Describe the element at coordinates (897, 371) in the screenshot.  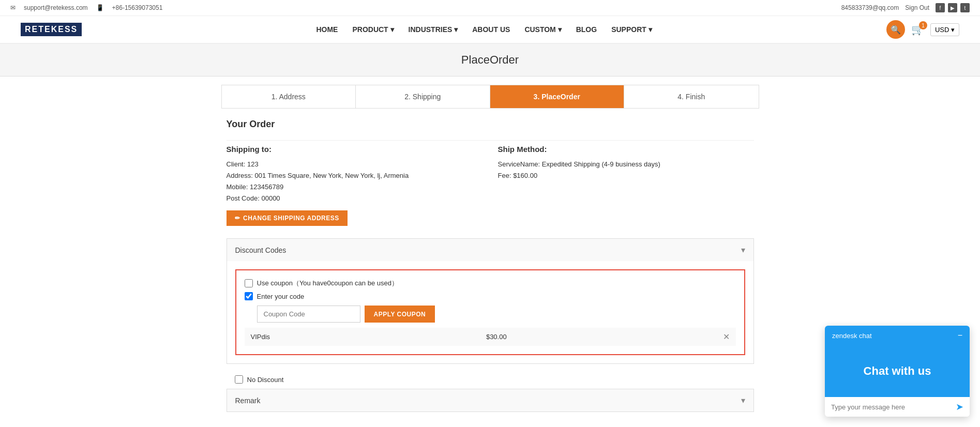
I see `chat-body: Chat with us` at that location.